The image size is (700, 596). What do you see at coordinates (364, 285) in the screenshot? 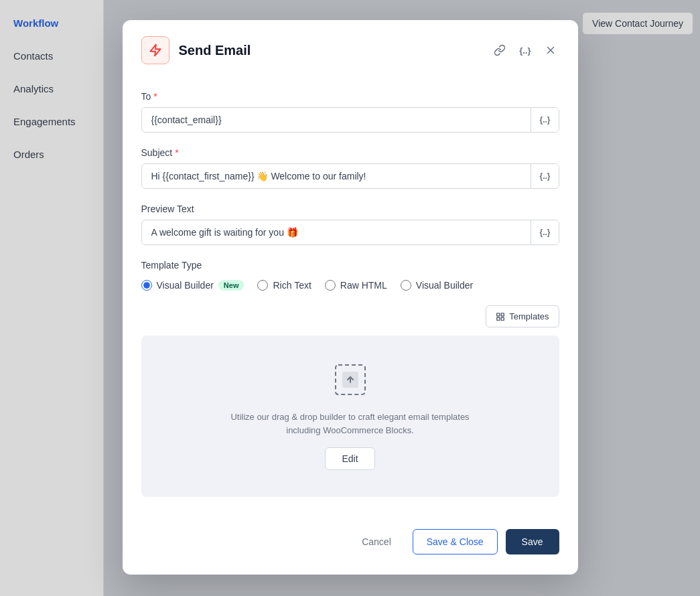
I see `radio-raw-html-label: Raw HTML` at bounding box center [364, 285].